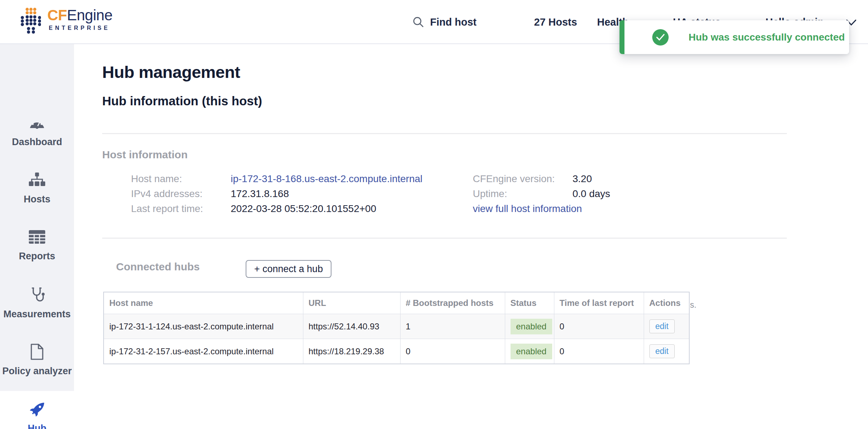  I want to click on find-host-label: Find host, so click(453, 22).